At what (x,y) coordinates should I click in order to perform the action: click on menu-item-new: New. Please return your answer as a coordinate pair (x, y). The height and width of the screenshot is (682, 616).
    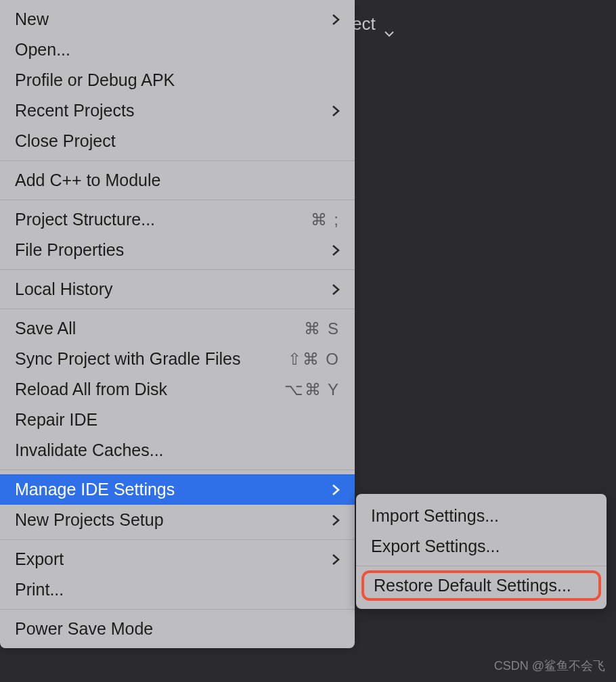
    Looking at the image, I should click on (177, 19).